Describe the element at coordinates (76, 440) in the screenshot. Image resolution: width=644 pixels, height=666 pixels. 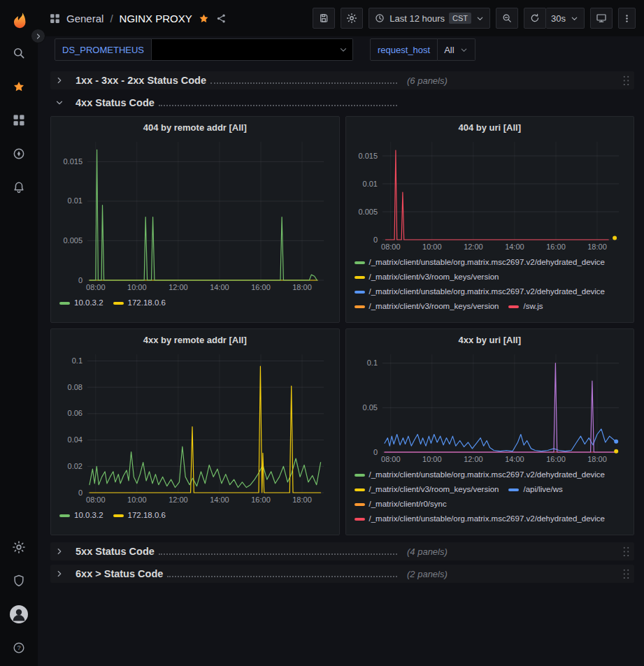
I see `svg-text: 0.04` at that location.